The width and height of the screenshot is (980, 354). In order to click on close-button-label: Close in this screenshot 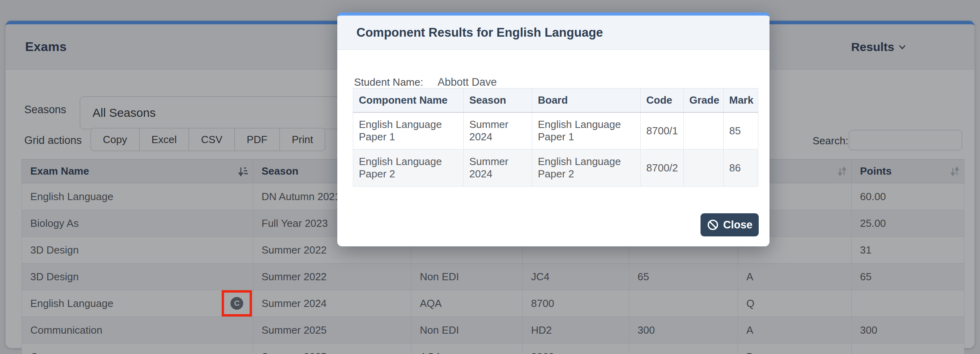, I will do `click(738, 225)`.